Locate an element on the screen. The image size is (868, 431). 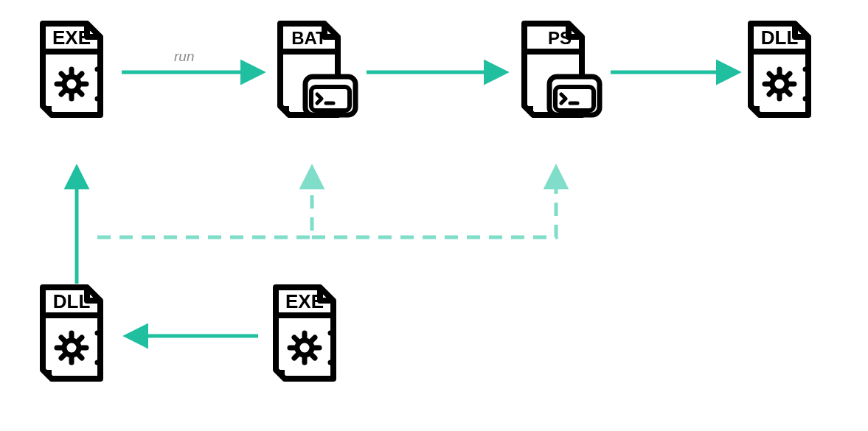
node-mpclient: DLL is located at coordinates (74, 342).